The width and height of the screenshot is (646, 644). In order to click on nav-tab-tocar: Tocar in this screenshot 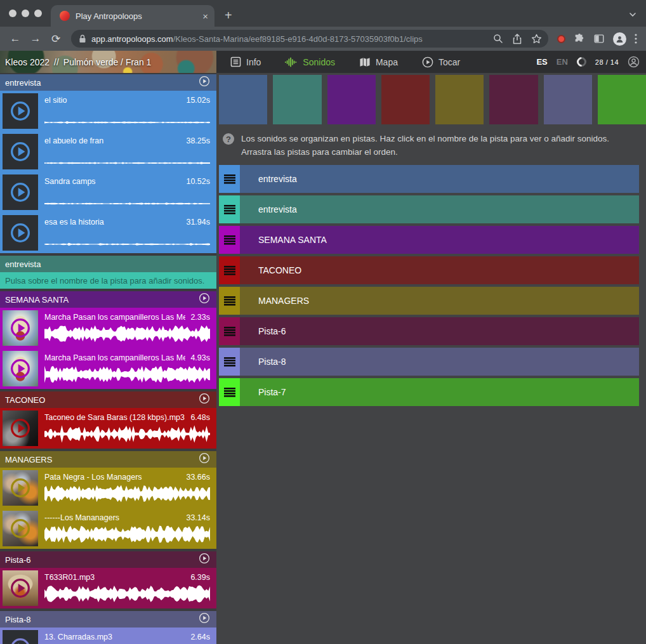, I will do `click(441, 62)`.